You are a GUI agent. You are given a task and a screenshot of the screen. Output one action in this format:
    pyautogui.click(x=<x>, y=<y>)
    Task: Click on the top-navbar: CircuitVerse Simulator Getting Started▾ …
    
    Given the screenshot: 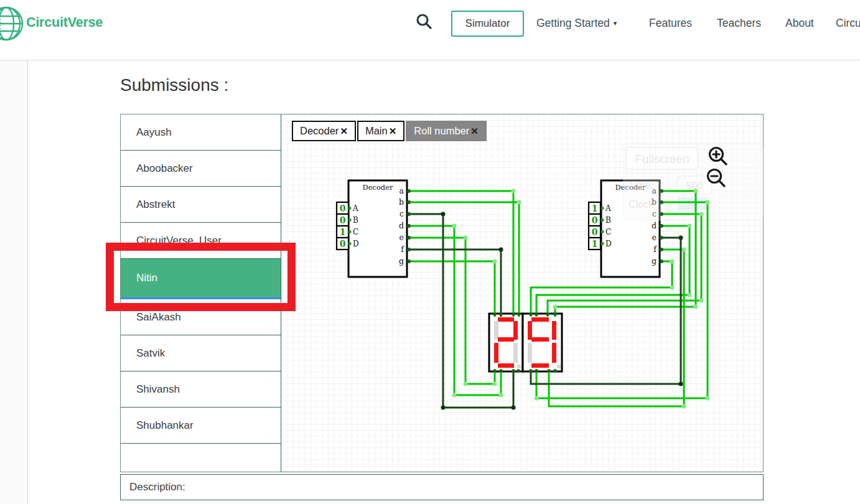 What is the action you would take?
    pyautogui.click(x=430, y=30)
    